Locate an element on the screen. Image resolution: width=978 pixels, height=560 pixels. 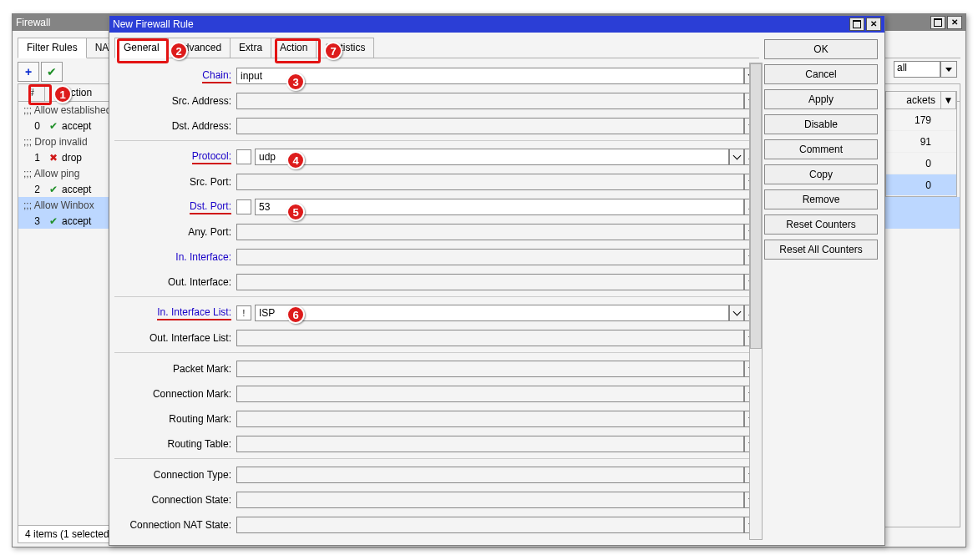
copy-button: Copy is located at coordinates (821, 174).